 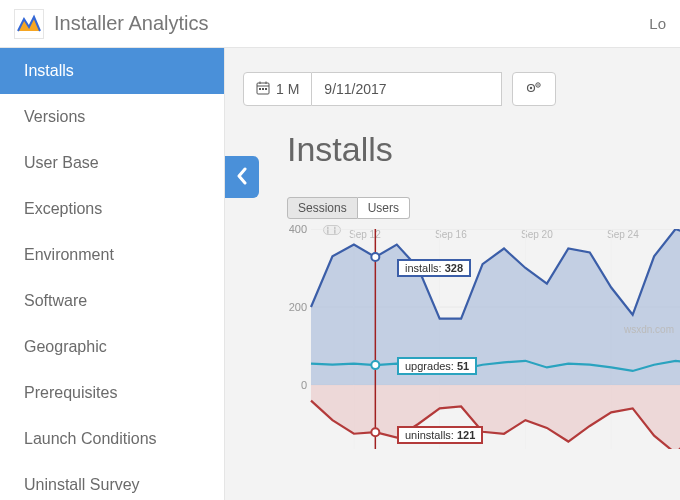 What do you see at coordinates (112, 71) in the screenshot?
I see `sidebar-item-installs: Installs` at bounding box center [112, 71].